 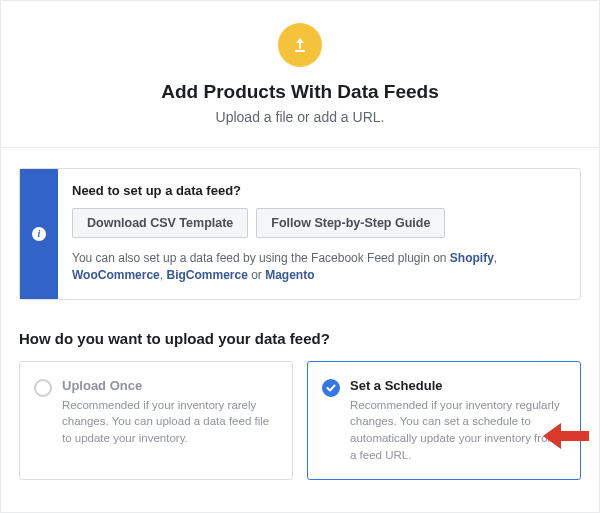 I want to click on page-subtitle: Upload a file or add a URL., so click(x=300, y=117).